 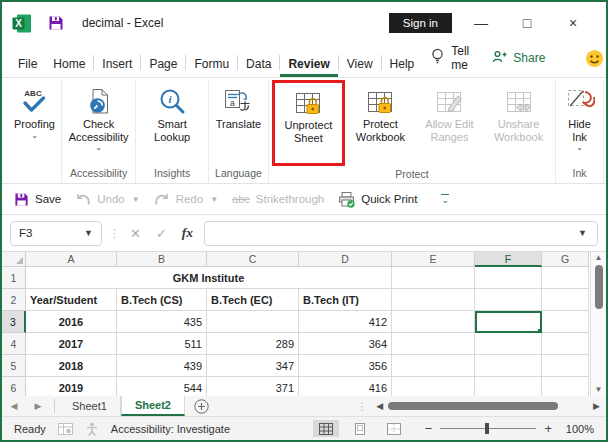 I want to click on macro-record-icon, so click(x=66, y=429).